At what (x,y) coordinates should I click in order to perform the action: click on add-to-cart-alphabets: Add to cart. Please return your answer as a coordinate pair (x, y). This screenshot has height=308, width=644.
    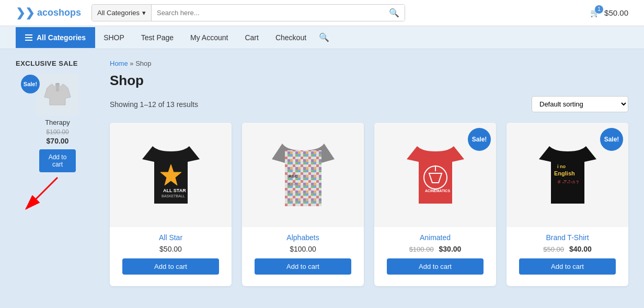
    Looking at the image, I should click on (303, 266).